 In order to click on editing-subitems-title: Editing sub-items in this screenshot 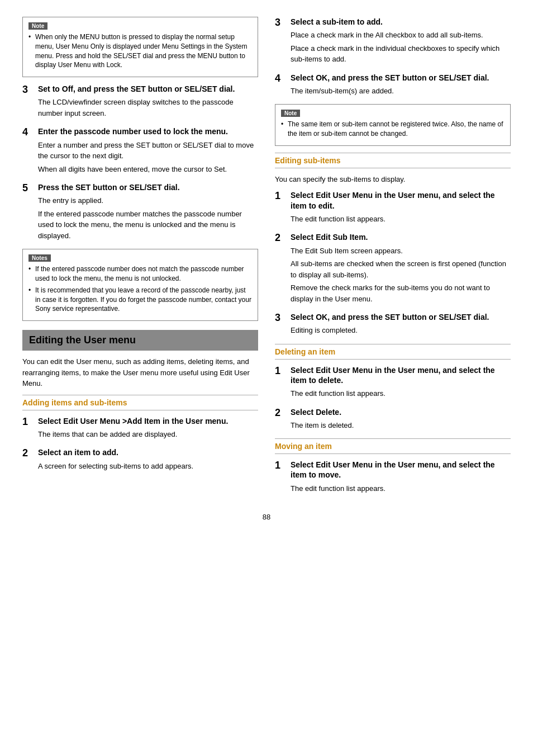, I will do `click(307, 160)`.